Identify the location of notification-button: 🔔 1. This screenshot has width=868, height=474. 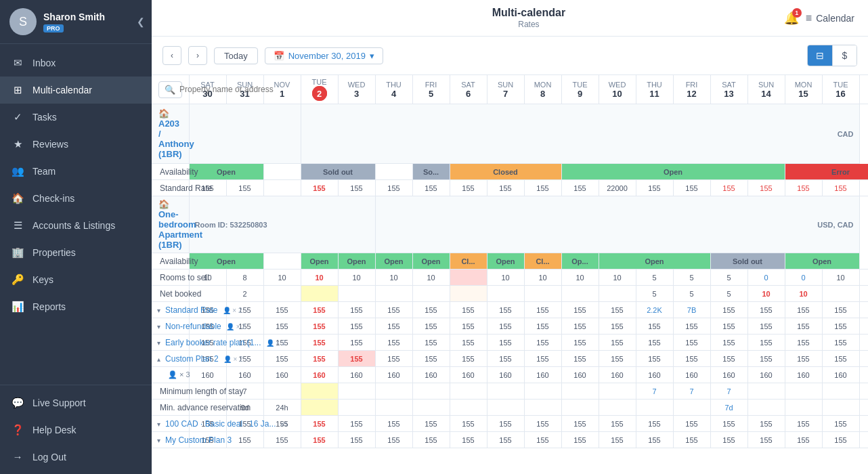
(791, 18).